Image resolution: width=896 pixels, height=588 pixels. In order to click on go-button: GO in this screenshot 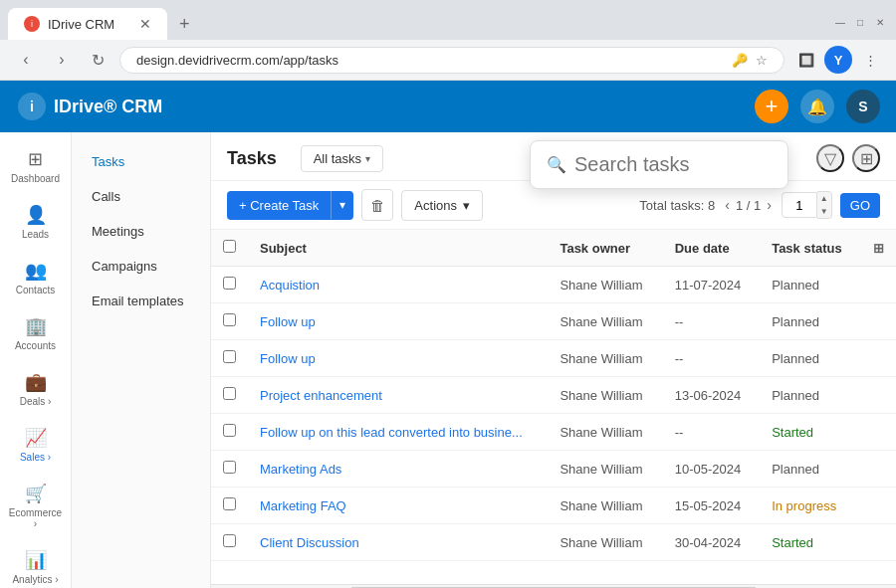, I will do `click(860, 205)`.